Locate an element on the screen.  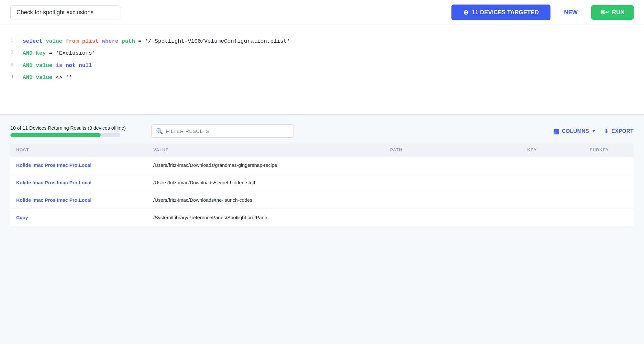
line-code: select value from plist where path = '/.… is located at coordinates (156, 41).